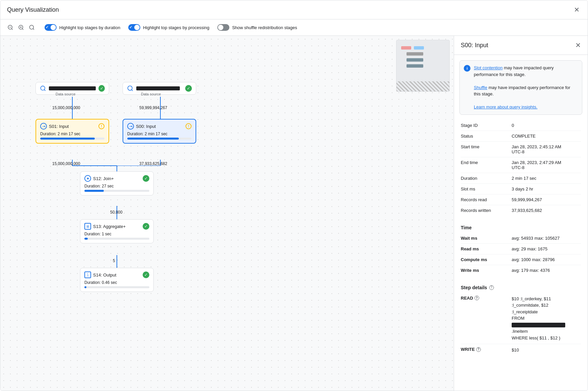 The width and height of the screenshot is (588, 391). I want to click on connector-label-s13: 5, so click(114, 261).